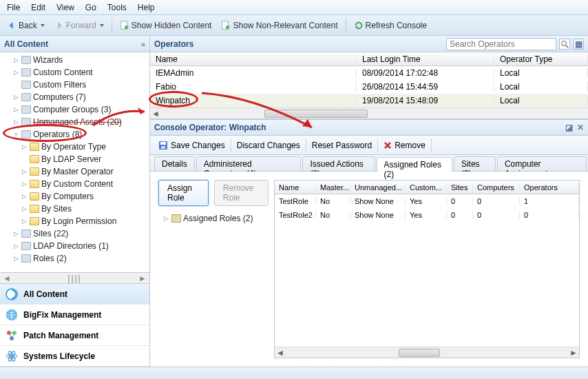 The height and width of the screenshot is (379, 588). Describe the element at coordinates (280, 25) in the screenshot. I see `show-nonrelevant-button: Show Non-Relevant Content` at that location.